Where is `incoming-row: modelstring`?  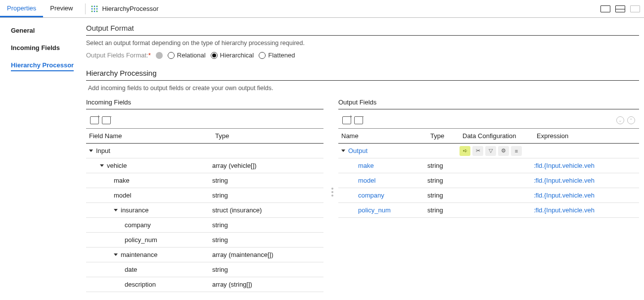 incoming-row: modelstring is located at coordinates (205, 196).